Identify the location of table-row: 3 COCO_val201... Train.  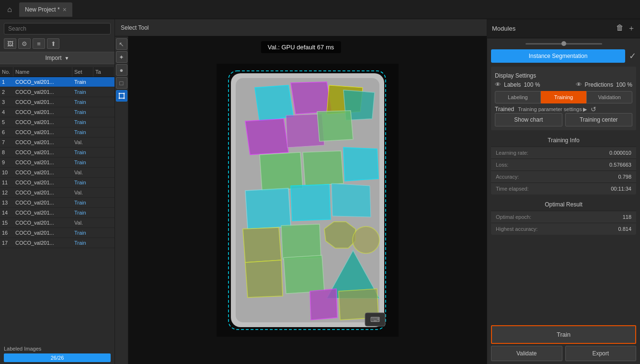
(57, 102).